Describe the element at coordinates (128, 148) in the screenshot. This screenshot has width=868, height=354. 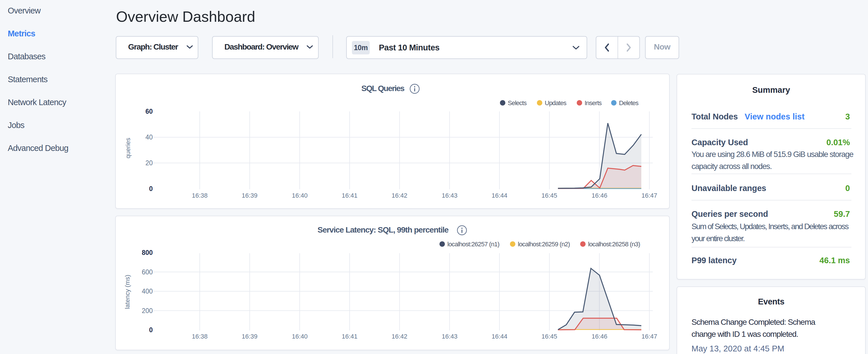
I see `svg-text: queries` at that location.